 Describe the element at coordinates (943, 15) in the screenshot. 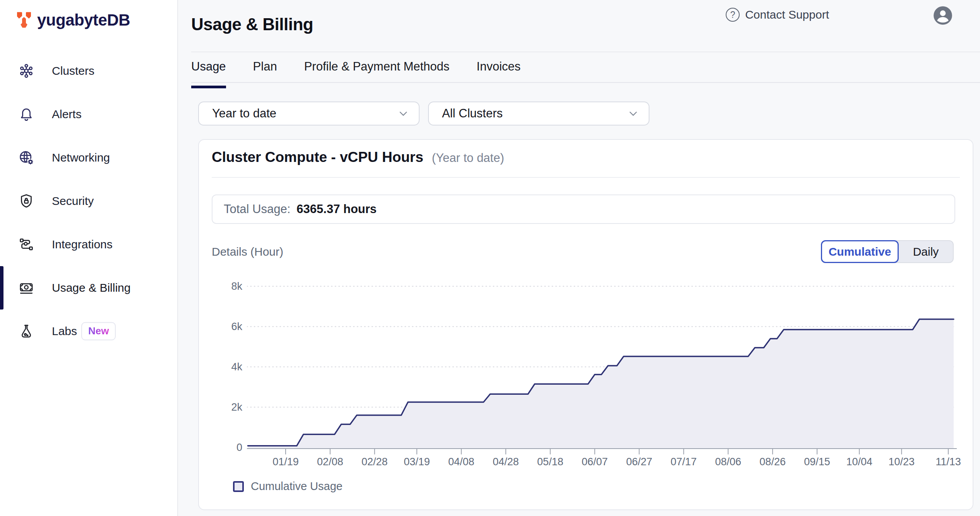

I see `user-avatar` at that location.